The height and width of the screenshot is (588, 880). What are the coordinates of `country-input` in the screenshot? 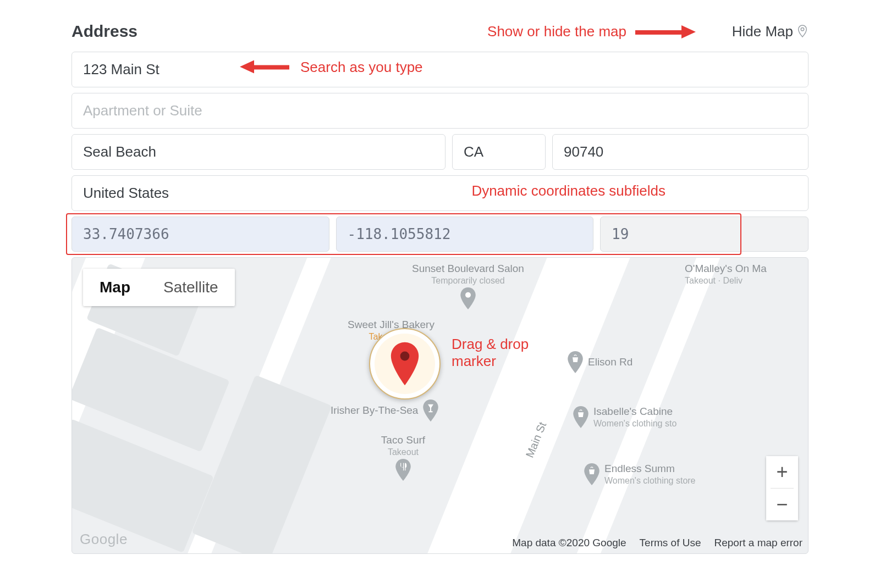 It's located at (440, 193).